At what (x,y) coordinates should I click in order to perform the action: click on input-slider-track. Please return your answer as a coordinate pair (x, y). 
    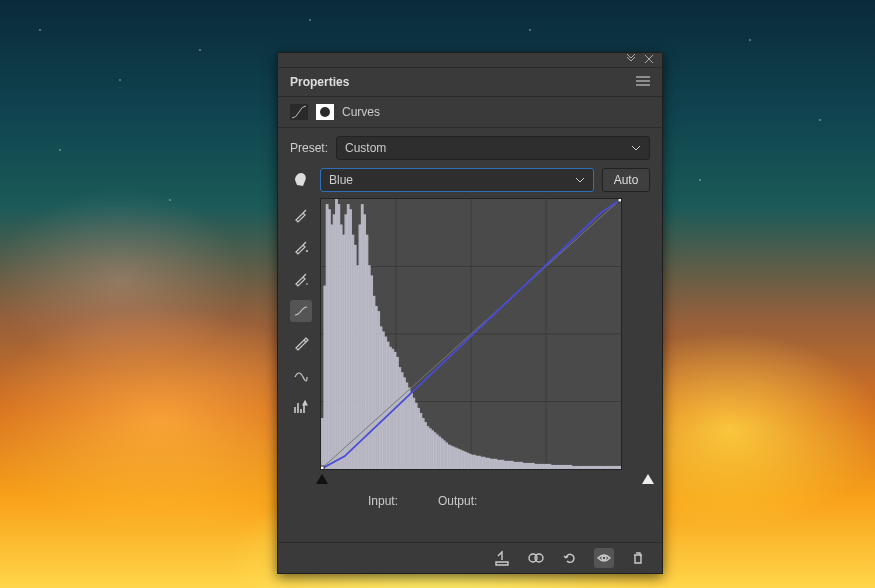
    Looking at the image, I should click on (485, 479).